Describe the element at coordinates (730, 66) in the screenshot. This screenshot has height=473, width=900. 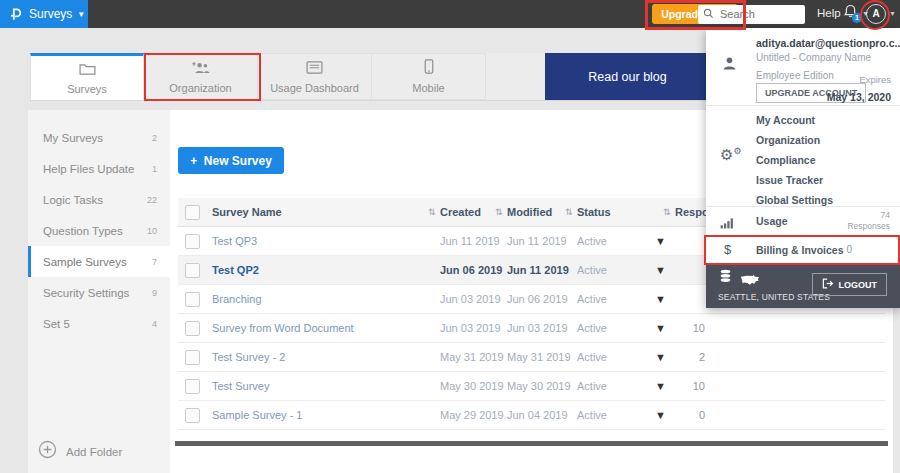
I see `user-icon` at that location.